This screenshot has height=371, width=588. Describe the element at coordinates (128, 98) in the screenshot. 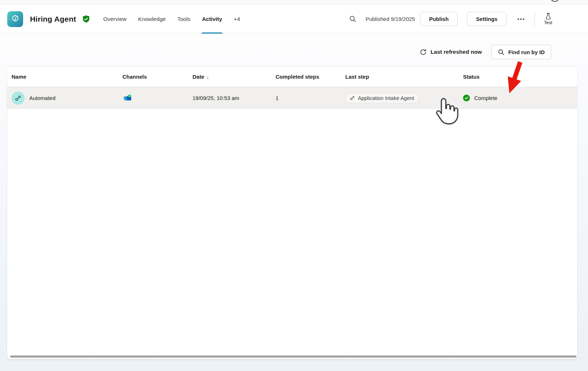

I see `copilot-studio-channel-icon` at that location.